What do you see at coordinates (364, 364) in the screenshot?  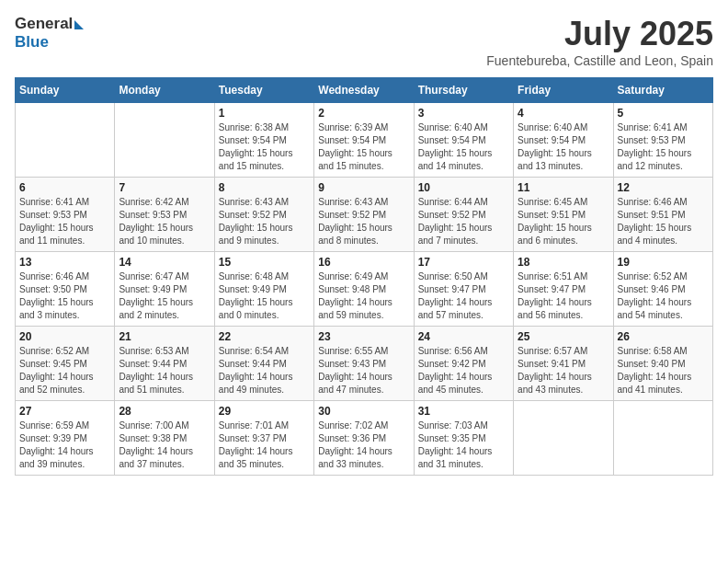 I see `calendar-cell: 23Sunrise: 6:55 AM Sunset: 9:43 PM Dayli…` at bounding box center [364, 364].